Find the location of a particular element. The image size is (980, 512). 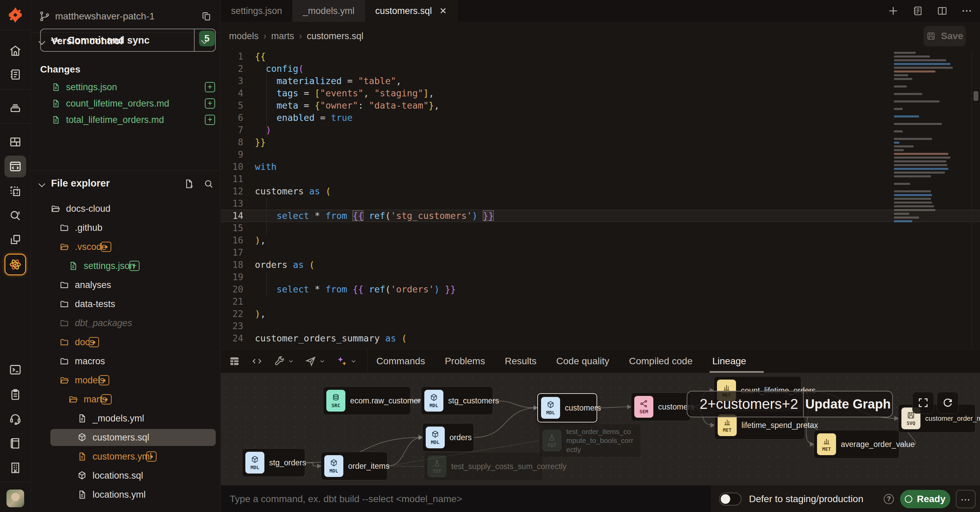

breadcrumb: models› marts› customers.sql is located at coordinates (296, 36).